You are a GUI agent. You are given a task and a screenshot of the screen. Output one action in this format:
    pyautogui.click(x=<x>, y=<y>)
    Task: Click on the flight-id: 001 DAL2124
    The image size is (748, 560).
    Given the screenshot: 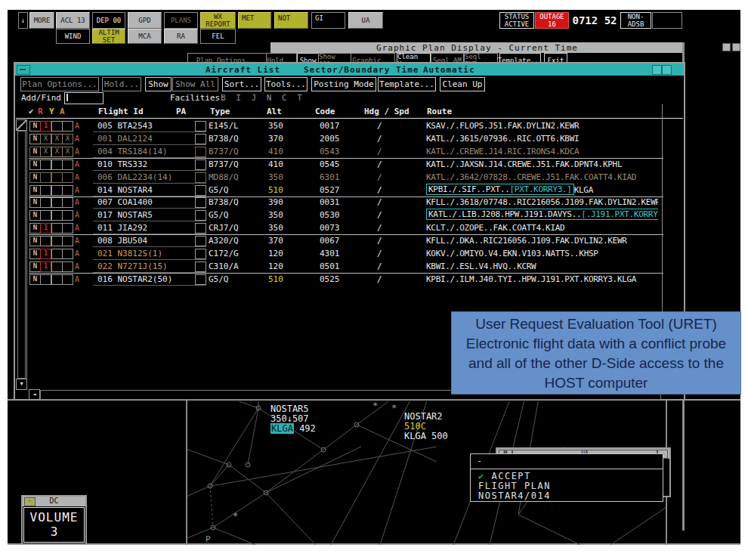 What is the action you would take?
    pyautogui.click(x=125, y=139)
    